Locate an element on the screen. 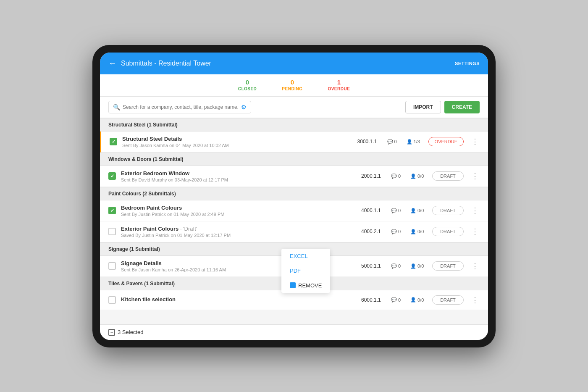 The height and width of the screenshot is (392, 588). selected-count: 3 Selected is located at coordinates (126, 332).